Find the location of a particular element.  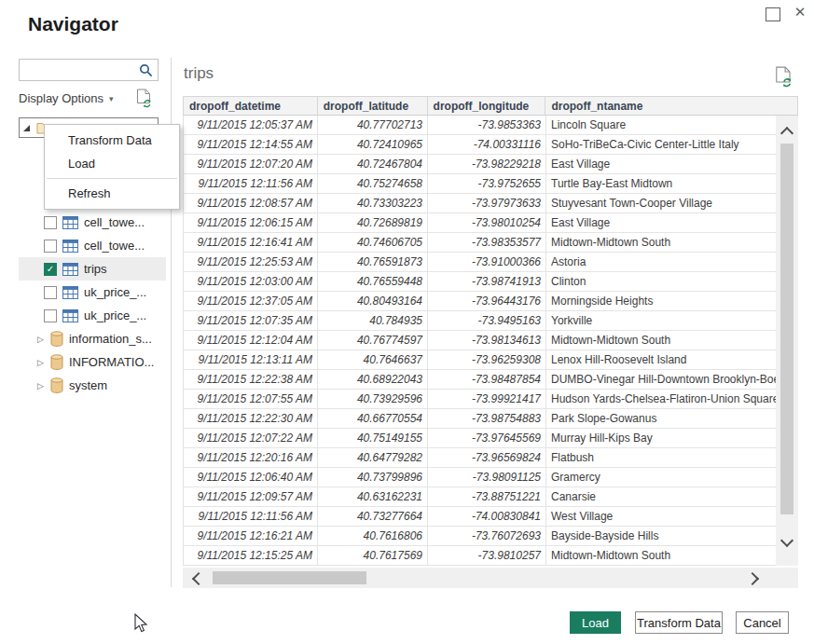

table-cell: 9/11/2015 12:37:05 AM is located at coordinates (251, 301).